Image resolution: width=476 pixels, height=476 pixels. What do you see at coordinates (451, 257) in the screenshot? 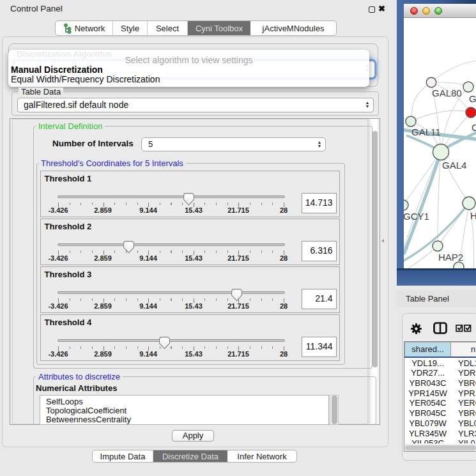
I see `svg-text: HAP2` at bounding box center [451, 257].